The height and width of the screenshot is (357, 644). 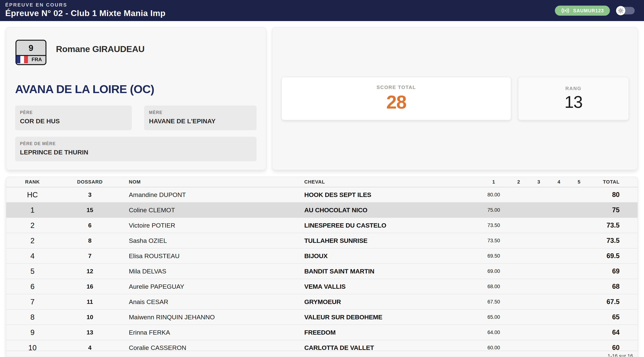 I want to click on cell-nom: Sasha OZIEL, so click(x=212, y=241).